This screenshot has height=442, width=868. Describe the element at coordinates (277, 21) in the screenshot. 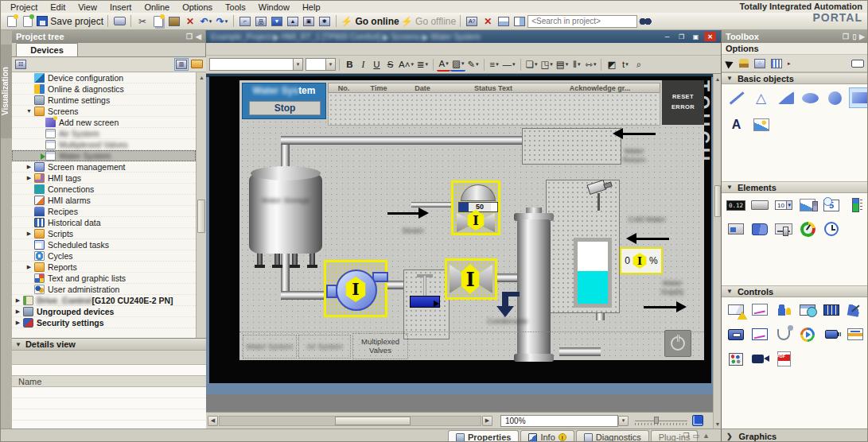

I see `download-to-device-button: ▼` at that location.